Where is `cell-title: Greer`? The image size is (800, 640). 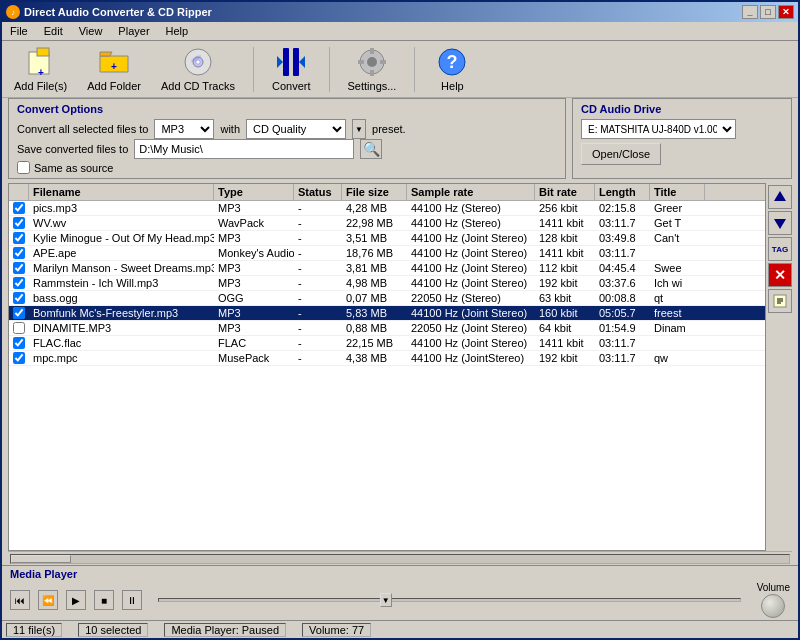 cell-title: Greer is located at coordinates (678, 208).